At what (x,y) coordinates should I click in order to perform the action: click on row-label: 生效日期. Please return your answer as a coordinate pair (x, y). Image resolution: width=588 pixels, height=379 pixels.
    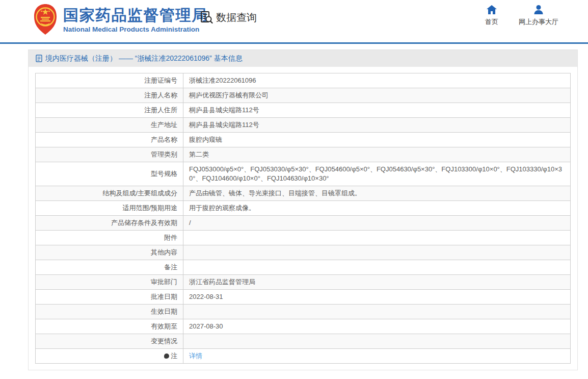
    Looking at the image, I should click on (110, 312).